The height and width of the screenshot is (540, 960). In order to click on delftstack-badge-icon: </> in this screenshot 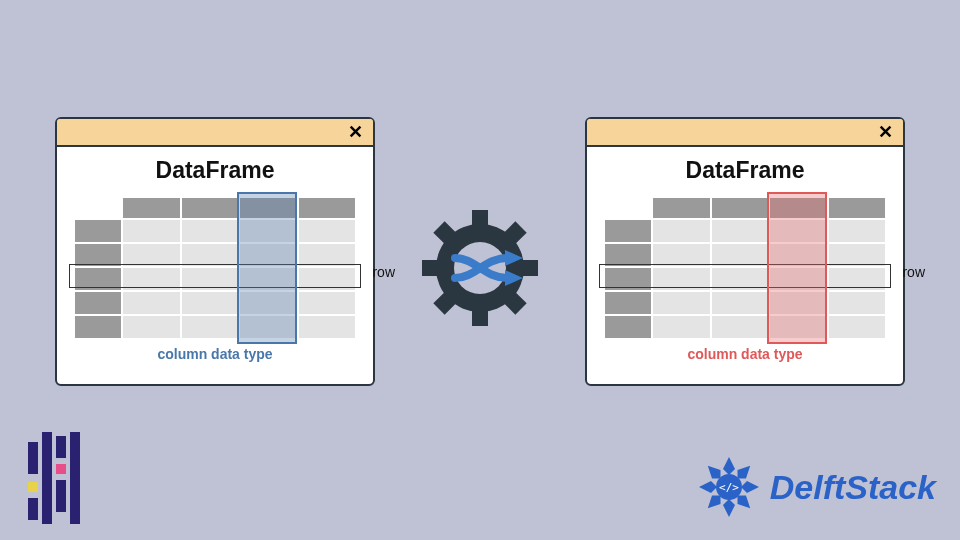, I will do `click(729, 487)`.